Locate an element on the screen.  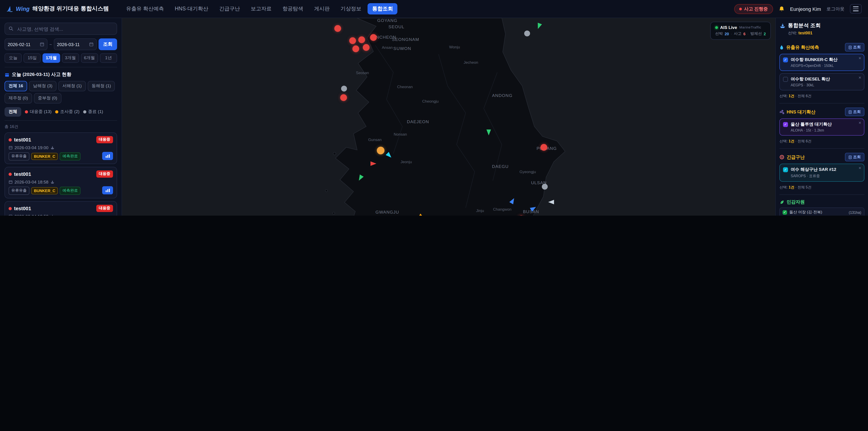
incident-in-progress-badge: 사고 진행중 is located at coordinates (753, 9).